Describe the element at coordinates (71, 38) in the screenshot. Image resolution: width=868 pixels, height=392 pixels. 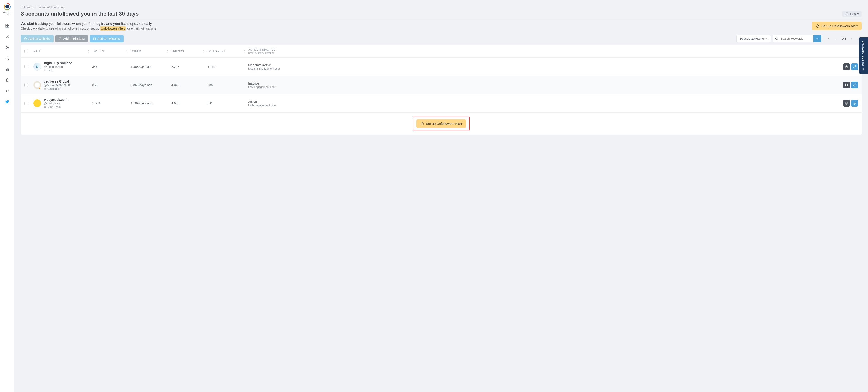
I see `add-blacklist-button: Add to Blacklist` at that location.